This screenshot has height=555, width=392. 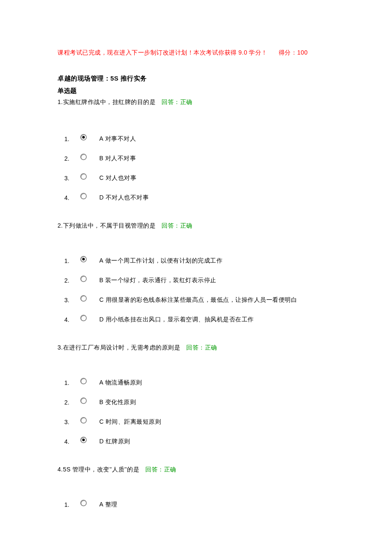 I want to click on option-row: 2. B变化性原则, so click(x=199, y=402).